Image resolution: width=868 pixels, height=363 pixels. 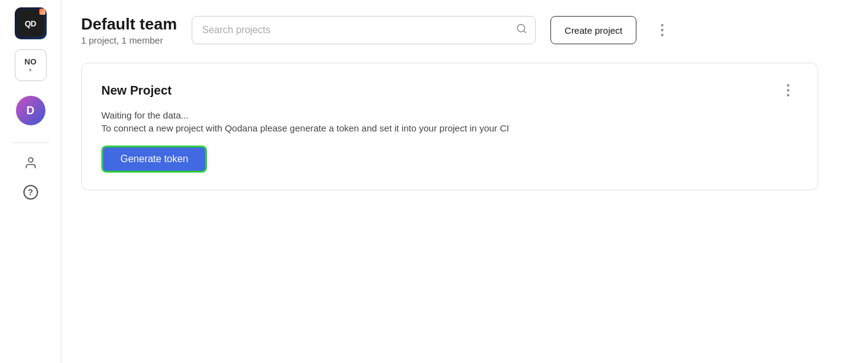 What do you see at coordinates (31, 111) in the screenshot?
I see `user-avatar-button: D` at bounding box center [31, 111].